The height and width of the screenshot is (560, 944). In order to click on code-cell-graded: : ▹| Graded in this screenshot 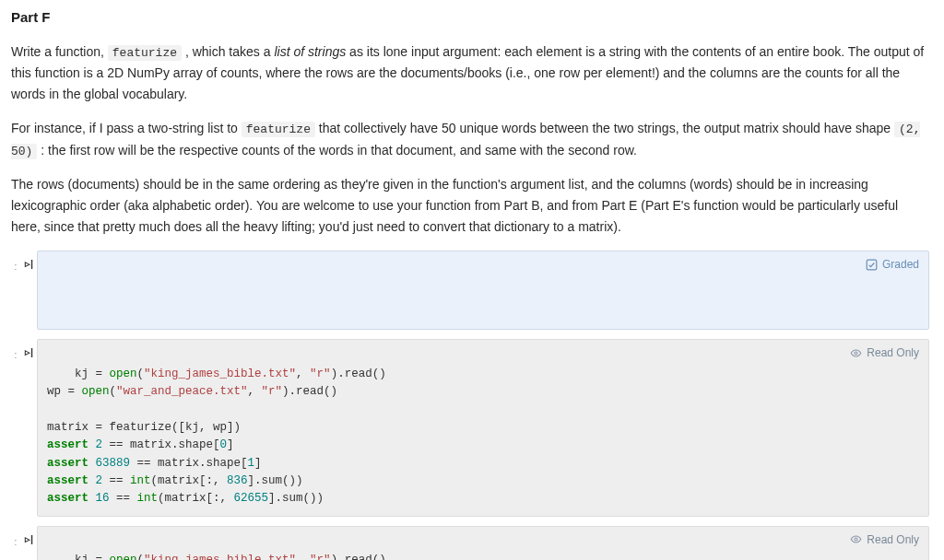, I will do `click(468, 290)`.